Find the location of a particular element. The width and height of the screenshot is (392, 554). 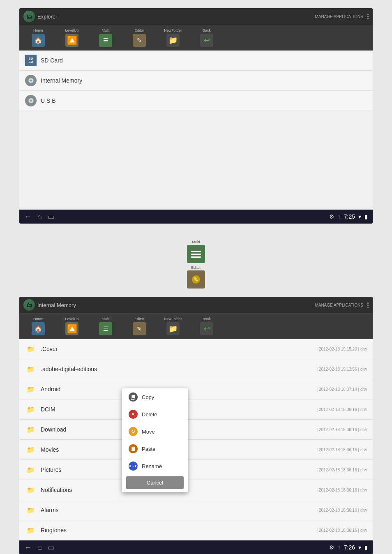

file-item-alarms: 📁 Alarms | 2012-02-18 18:36:16 | drw is located at coordinates (196, 510).